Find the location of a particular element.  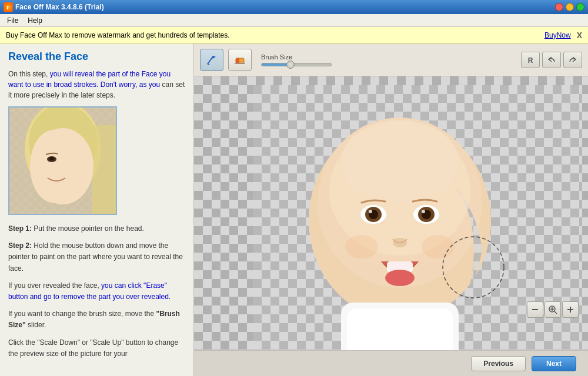

panel-title: Reveal the Face is located at coordinates (96, 56).